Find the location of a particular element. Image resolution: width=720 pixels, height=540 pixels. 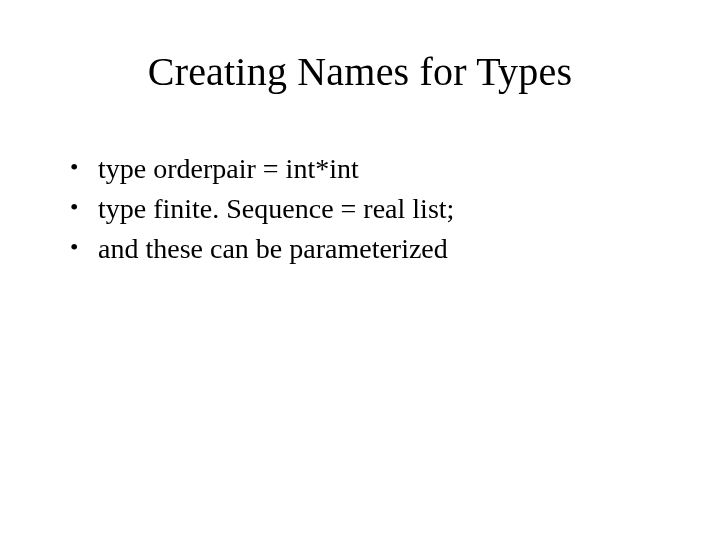

bullet-text: and these can be parameterized is located at coordinates (273, 248).